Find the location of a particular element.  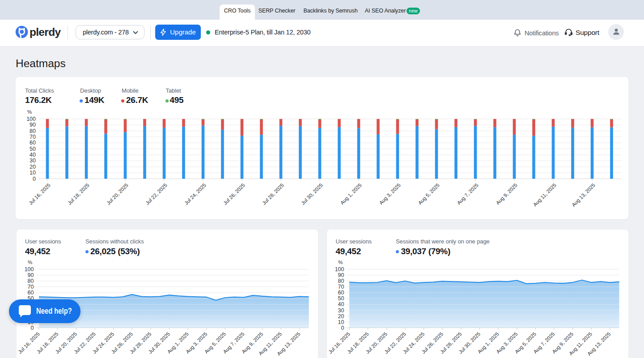

svg-text: Aug 13, 2025 is located at coordinates (583, 195).